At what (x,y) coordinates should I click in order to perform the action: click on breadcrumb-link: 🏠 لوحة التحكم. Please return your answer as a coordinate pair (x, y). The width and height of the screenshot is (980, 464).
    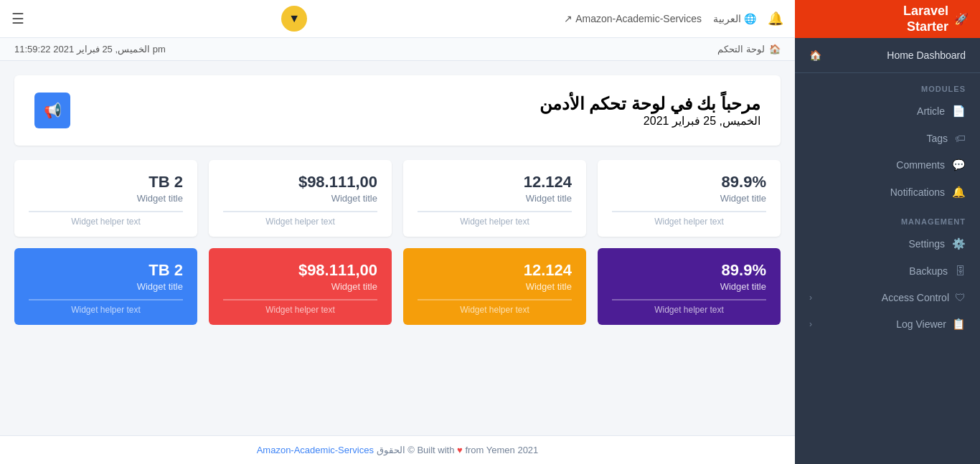
    Looking at the image, I should click on (749, 49).